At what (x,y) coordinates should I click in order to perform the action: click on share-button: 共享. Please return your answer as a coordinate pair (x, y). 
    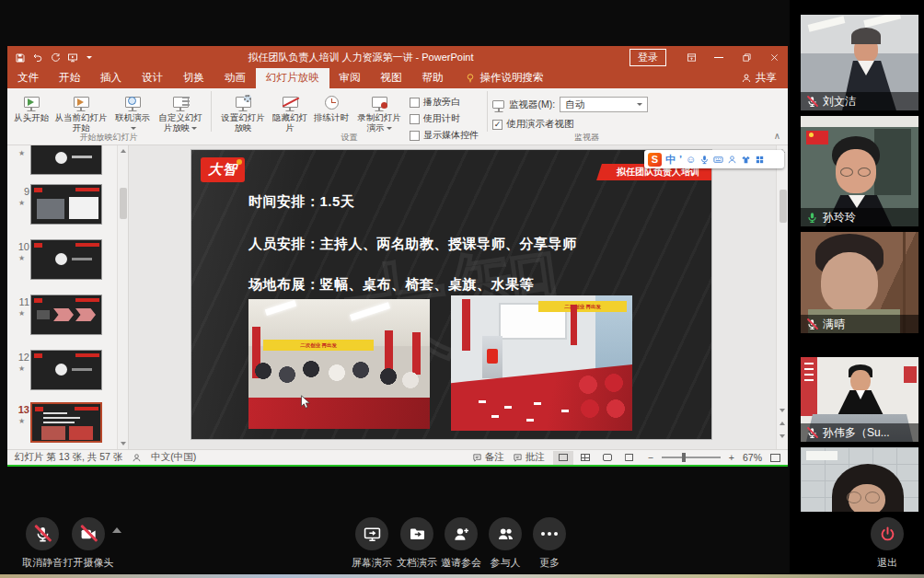
    Looking at the image, I should click on (758, 78).